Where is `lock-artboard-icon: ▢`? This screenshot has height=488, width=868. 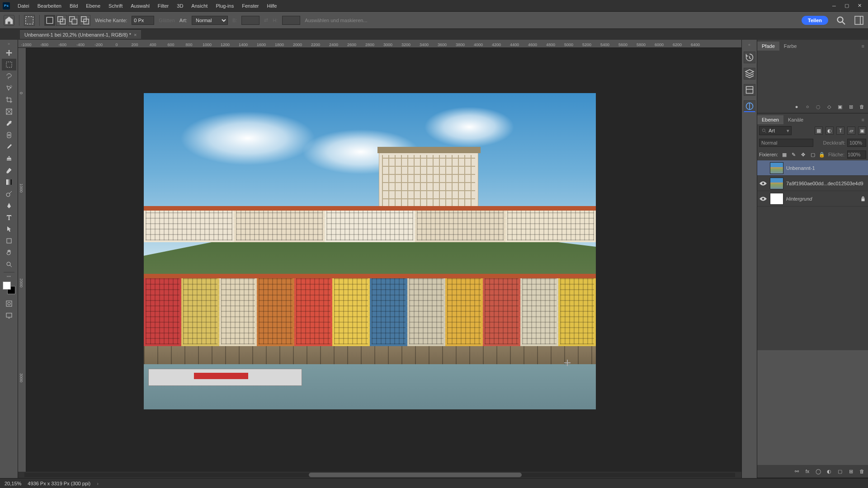
lock-artboard-icon: ▢ is located at coordinates (813, 155).